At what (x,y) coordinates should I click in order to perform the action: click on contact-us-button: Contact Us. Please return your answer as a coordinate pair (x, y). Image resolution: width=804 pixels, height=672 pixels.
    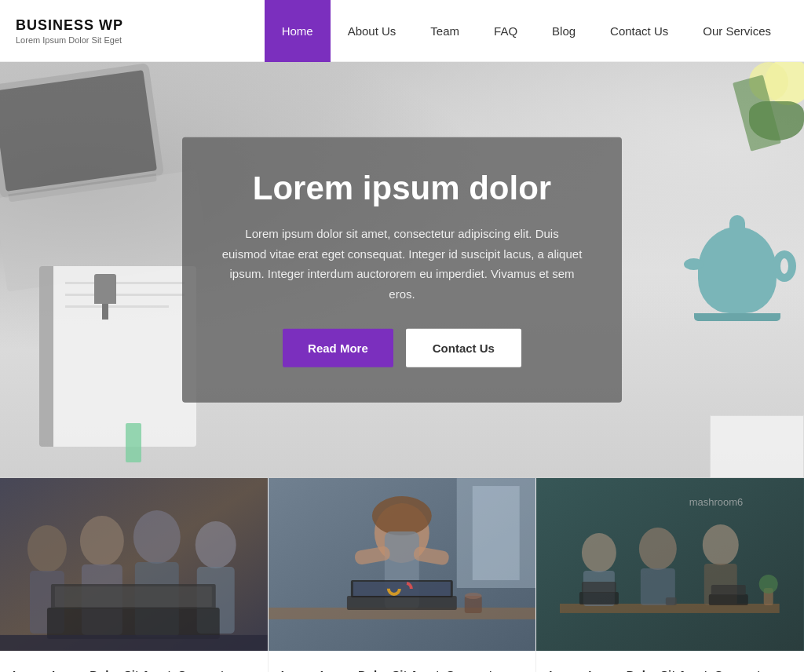
    Looking at the image, I should click on (463, 349).